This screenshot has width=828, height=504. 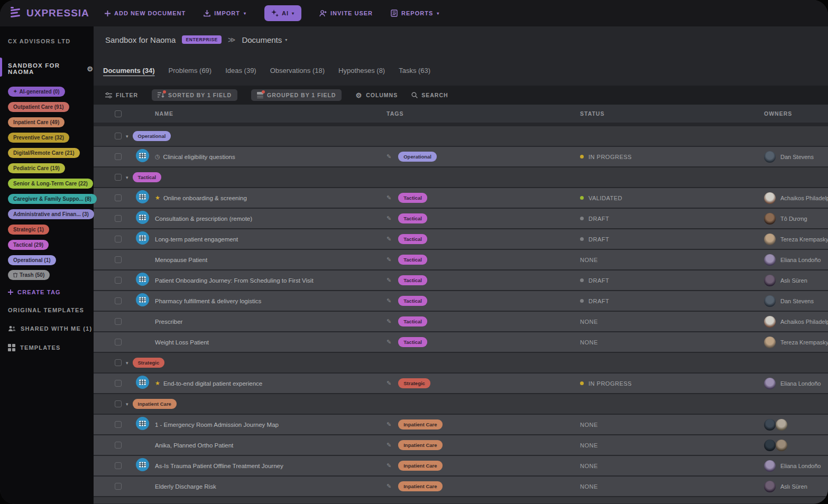 I want to click on sidebar-tag-pill: Inpatient Care (49), so click(x=36, y=123).